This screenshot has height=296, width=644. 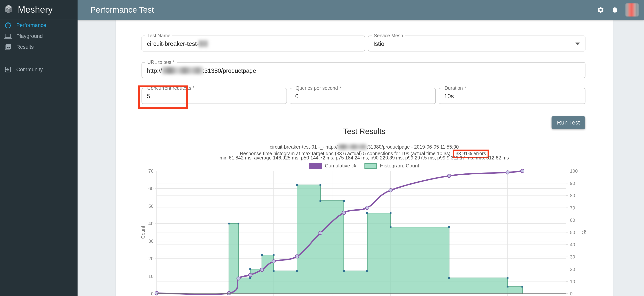 What do you see at coordinates (392, 166) in the screenshot?
I see `legend-item-histogram: Histogram: Count` at bounding box center [392, 166].